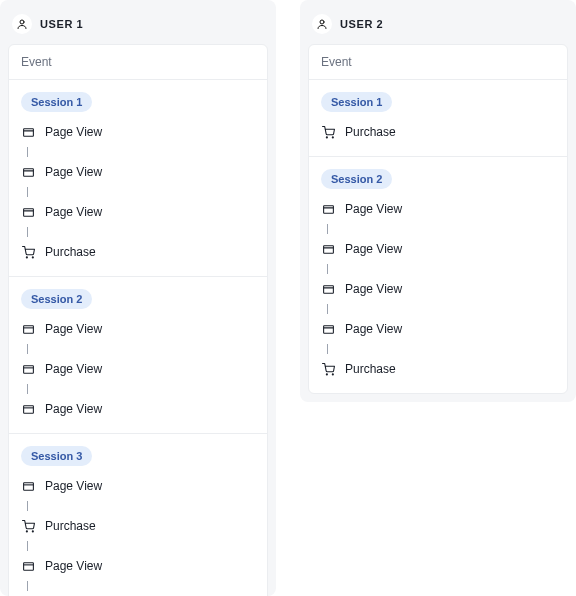 The width and height of the screenshot is (576, 596). Describe the element at coordinates (438, 26) in the screenshot. I see `user-header: USER 2` at that location.